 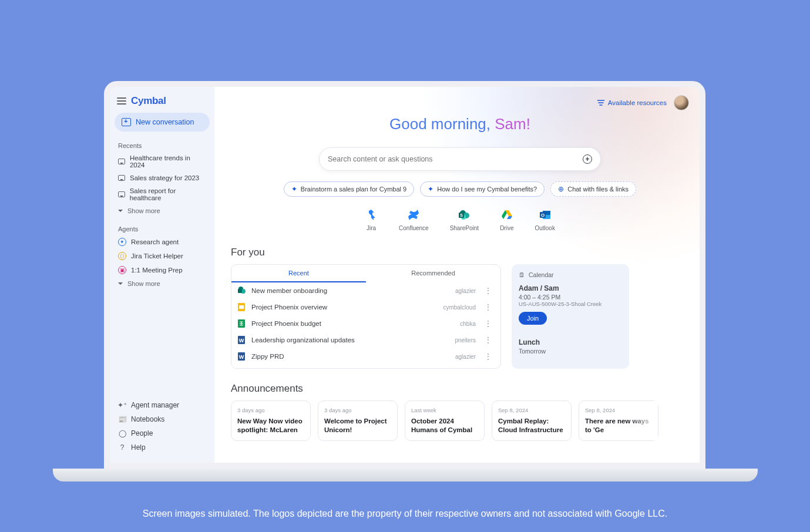 What do you see at coordinates (619, 420) in the screenshot?
I see `announcement-card: Sep 8, 2024 There are new ways to 'Ge` at bounding box center [619, 420].